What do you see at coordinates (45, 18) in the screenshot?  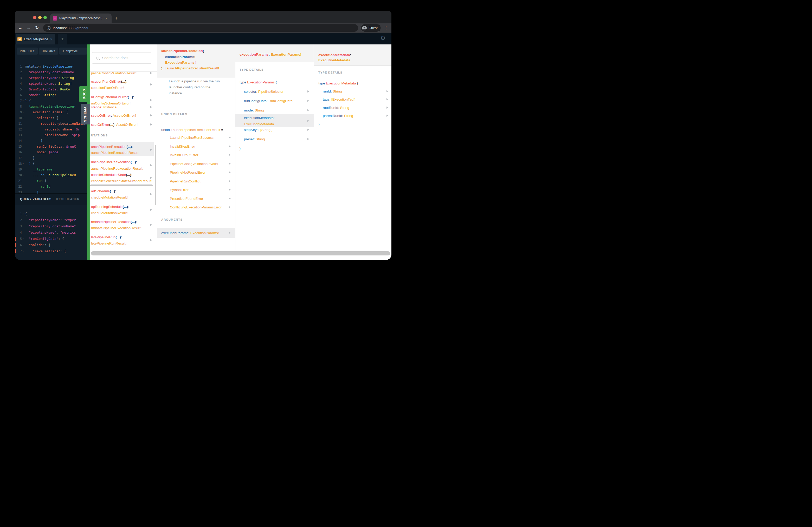 I see `traffic-light-zoom` at bounding box center [45, 18].